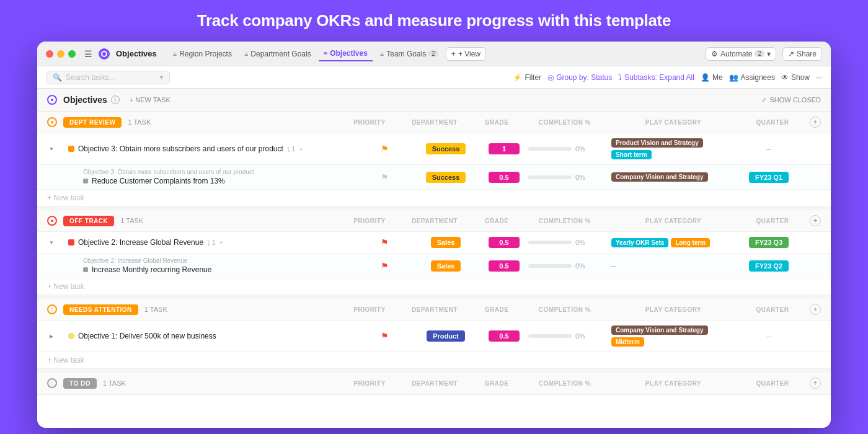  What do you see at coordinates (151, 270) in the screenshot?
I see `off-subtask-title: Increase Monthly recurring Revenue` at bounding box center [151, 270].